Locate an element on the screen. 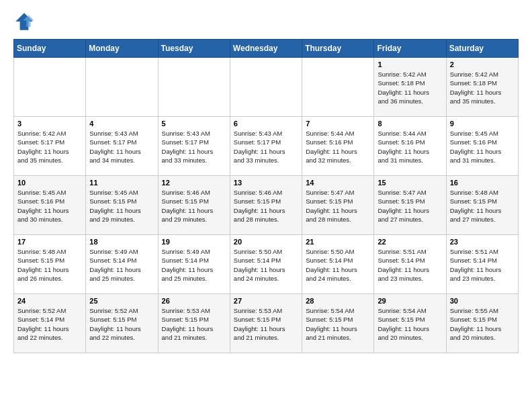 The height and width of the screenshot is (411, 532). week-row-2: 3Sunrise: 5:42 AM Sunset: 5:17 PM Daylig… is located at coordinates (266, 146).